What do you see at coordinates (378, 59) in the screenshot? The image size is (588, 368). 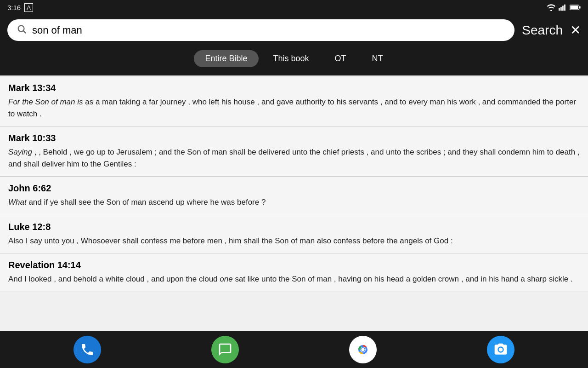 I see `tab-nt: NT` at bounding box center [378, 59].